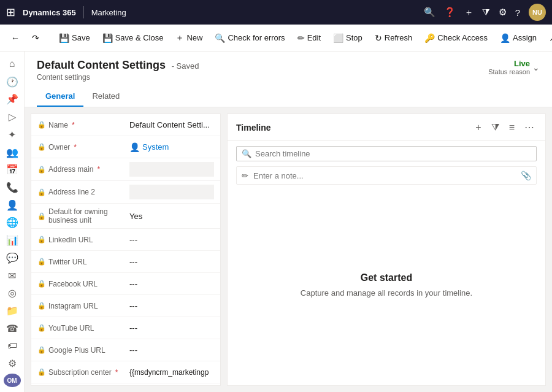 The height and width of the screenshot is (392, 552). I want to click on saved-indicator: - Saved, so click(185, 66).